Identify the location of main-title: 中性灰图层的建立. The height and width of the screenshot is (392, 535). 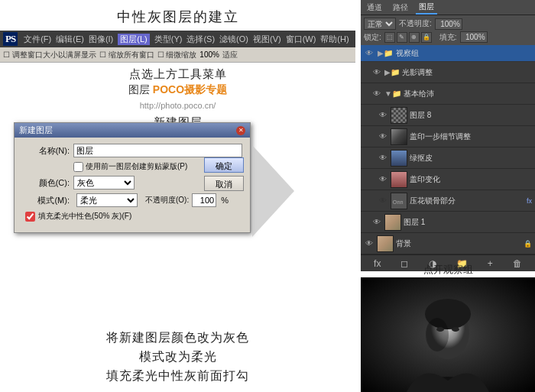
(177, 13).